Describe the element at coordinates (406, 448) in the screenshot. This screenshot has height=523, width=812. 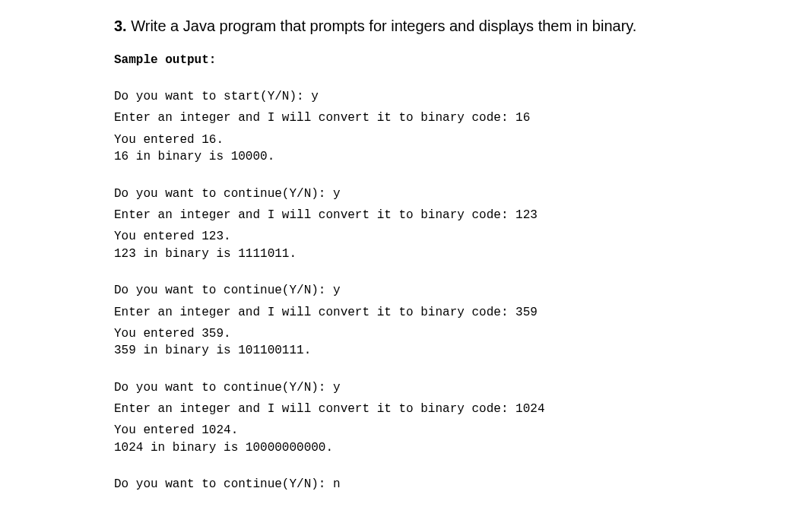
I see `output-line: 1024 in binary is 10000000000.` at that location.